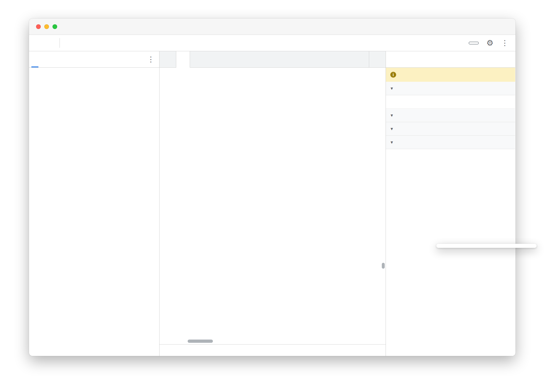  I want to click on toggle-debugger-button, so click(377, 59).